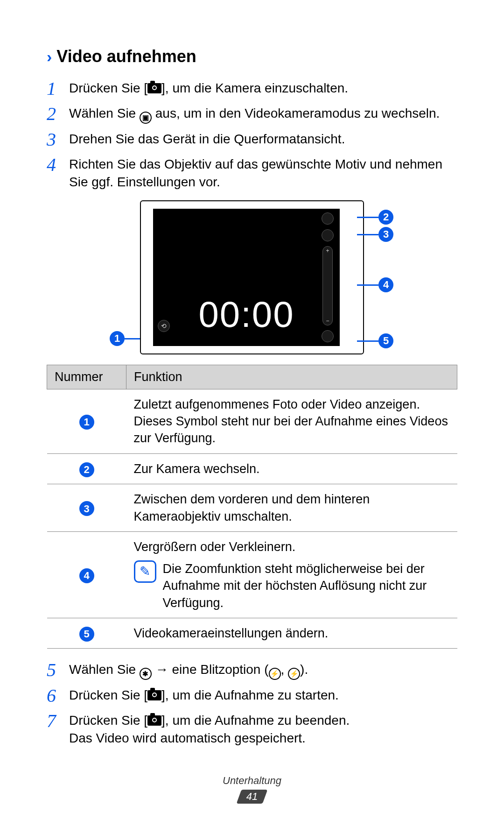  What do you see at coordinates (117, 339) in the screenshot?
I see `callout-badge-1: 1` at bounding box center [117, 339].